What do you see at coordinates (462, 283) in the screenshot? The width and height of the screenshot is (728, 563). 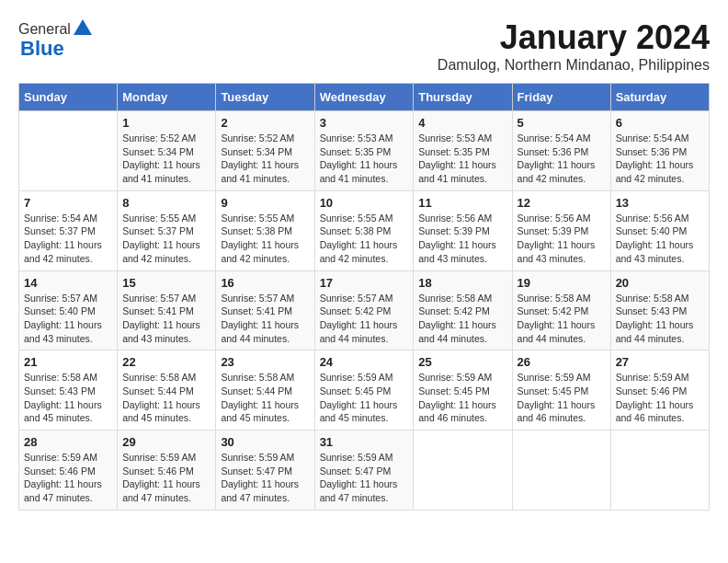 I see `day-number: 18` at bounding box center [462, 283].